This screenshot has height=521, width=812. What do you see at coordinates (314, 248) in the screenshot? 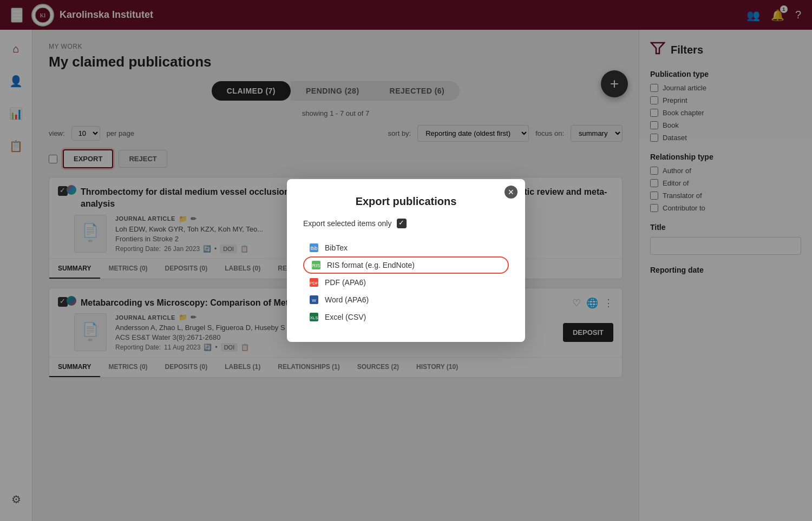
I see `bibtex-icon: Bib` at bounding box center [314, 248].